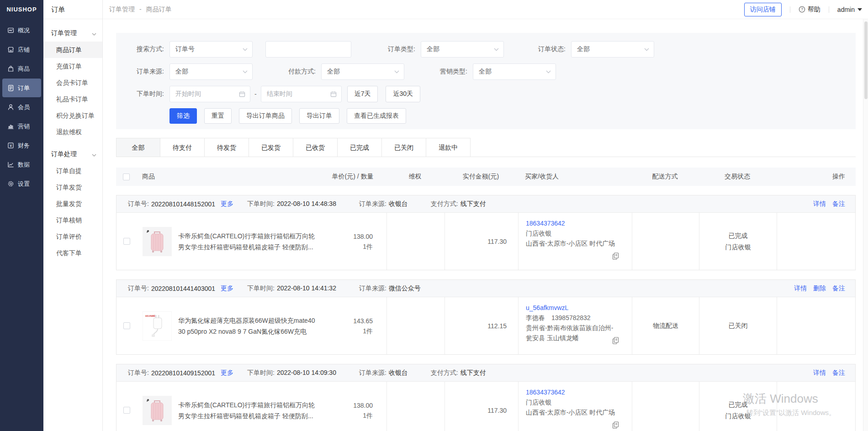 This screenshot has width=868, height=431. What do you see at coordinates (73, 204) in the screenshot?
I see `sidebar-item-batch-delivery: 批量发货` at bounding box center [73, 204].